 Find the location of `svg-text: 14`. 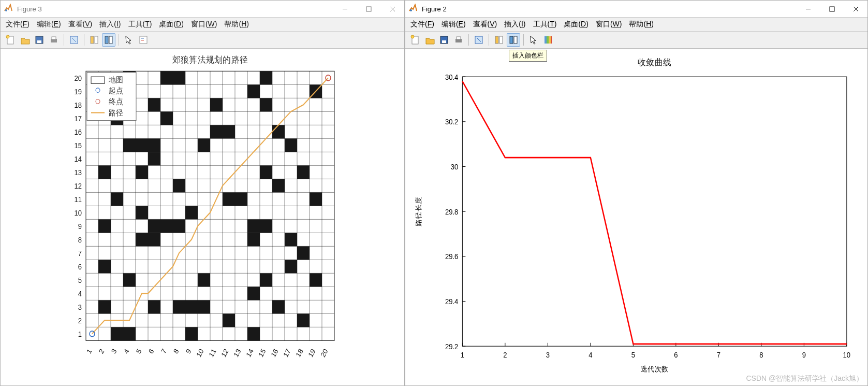

svg-text: 14 is located at coordinates (79, 159).